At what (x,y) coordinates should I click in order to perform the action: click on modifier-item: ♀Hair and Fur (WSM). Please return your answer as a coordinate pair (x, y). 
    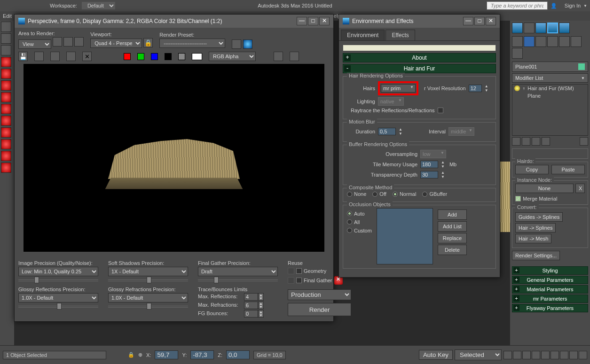
    Looking at the image, I should click on (550, 88).